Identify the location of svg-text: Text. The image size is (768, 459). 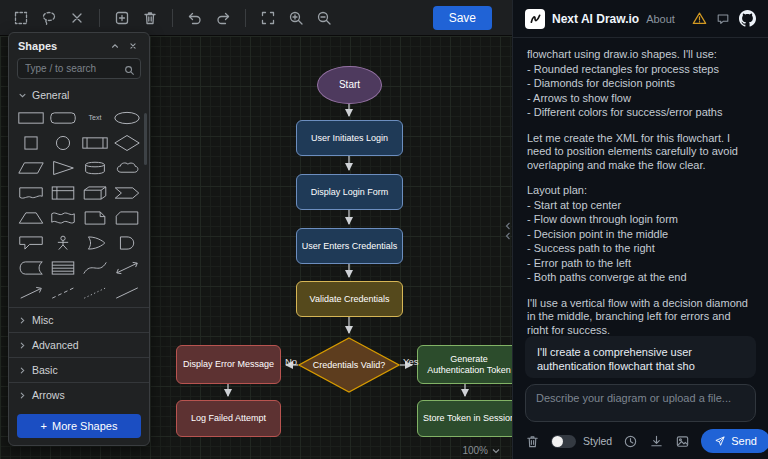
(96, 118).